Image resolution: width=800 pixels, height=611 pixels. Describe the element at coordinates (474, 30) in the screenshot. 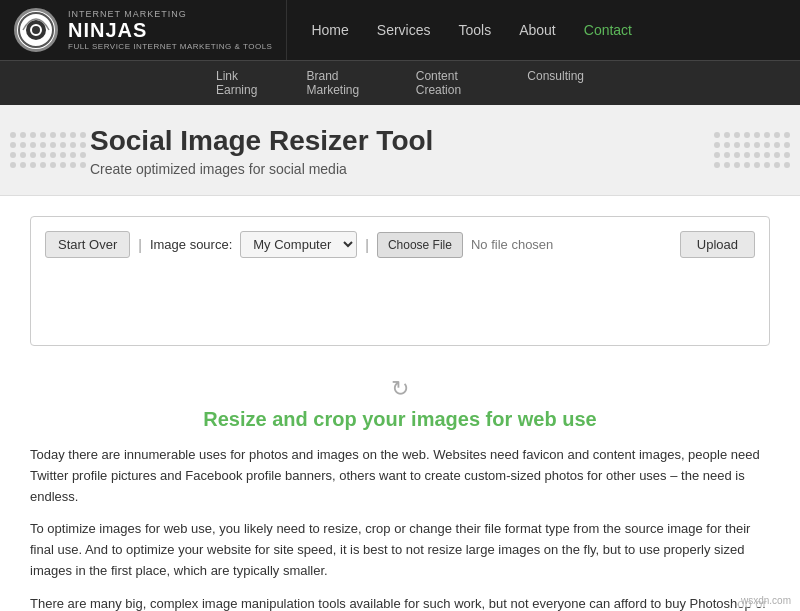

I see `nav-tools: Tools` at that location.